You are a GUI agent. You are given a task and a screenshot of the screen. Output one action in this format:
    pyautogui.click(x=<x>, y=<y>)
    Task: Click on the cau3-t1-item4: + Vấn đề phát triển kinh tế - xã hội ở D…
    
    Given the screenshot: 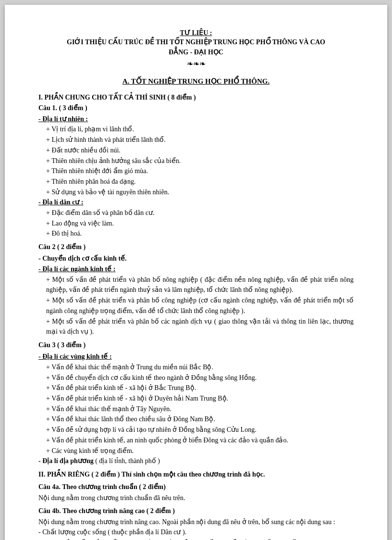 What is the action you would take?
    pyautogui.click(x=196, y=399)
    